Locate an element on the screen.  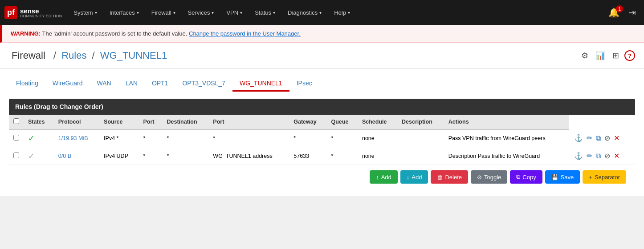
toggle-button: ⊘ Toggle is located at coordinates (489, 177).